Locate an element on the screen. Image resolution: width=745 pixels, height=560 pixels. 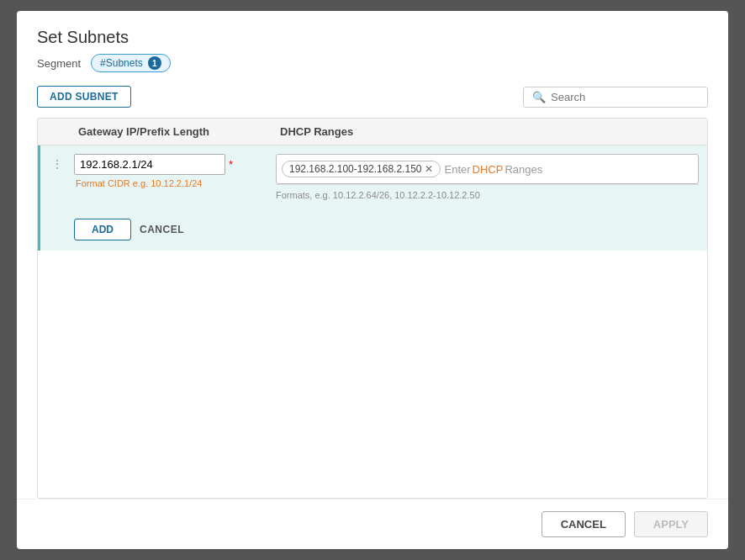
dhcp-tag-remove-icon: ✕ is located at coordinates (429, 169).